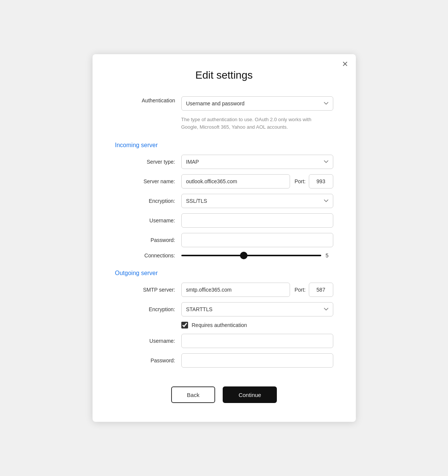  Describe the element at coordinates (145, 341) in the screenshot. I see `outgoing-username-label: Username:` at that location.